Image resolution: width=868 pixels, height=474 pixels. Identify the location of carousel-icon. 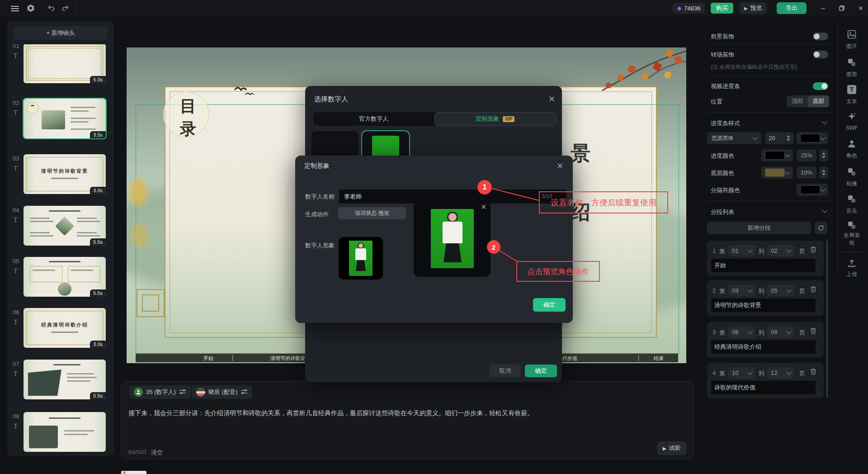
(852, 172).